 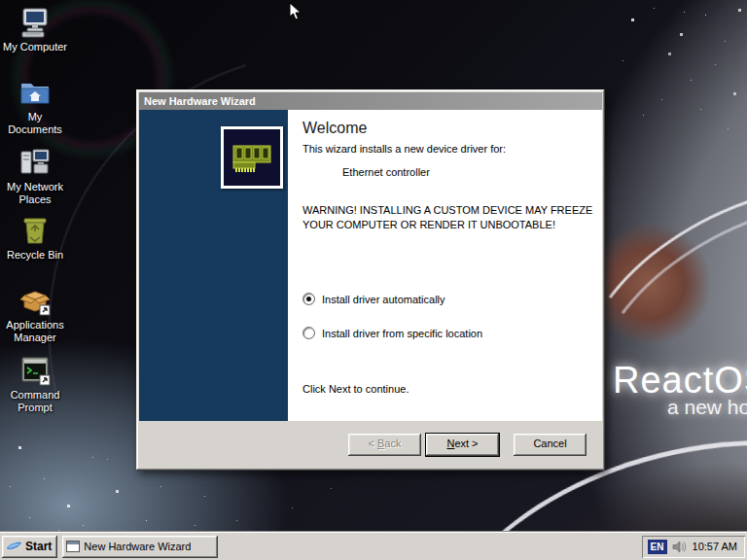 I want to click on cancel-button: Cancel, so click(x=551, y=445).